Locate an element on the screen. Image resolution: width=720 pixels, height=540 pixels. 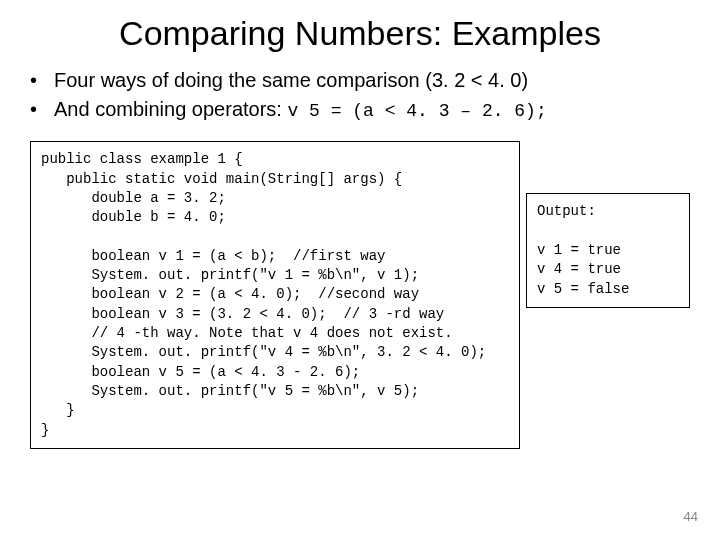
bullet-item: • Four ways of doing the same comparison… is located at coordinates (372, 80).